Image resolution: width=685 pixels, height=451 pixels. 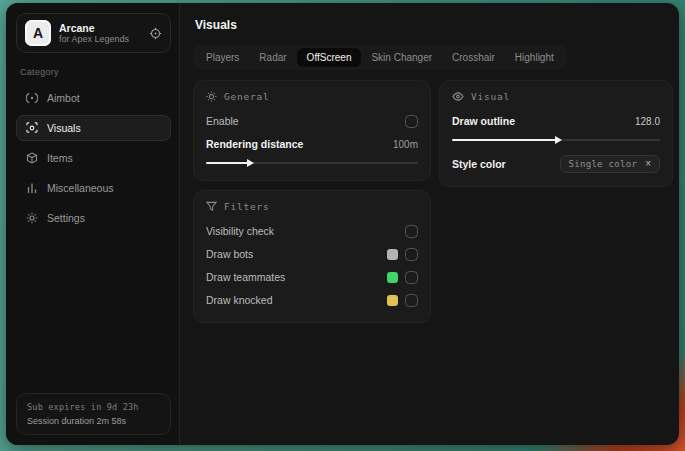 What do you see at coordinates (247, 96) in the screenshot?
I see `panel-title: General` at bounding box center [247, 96].